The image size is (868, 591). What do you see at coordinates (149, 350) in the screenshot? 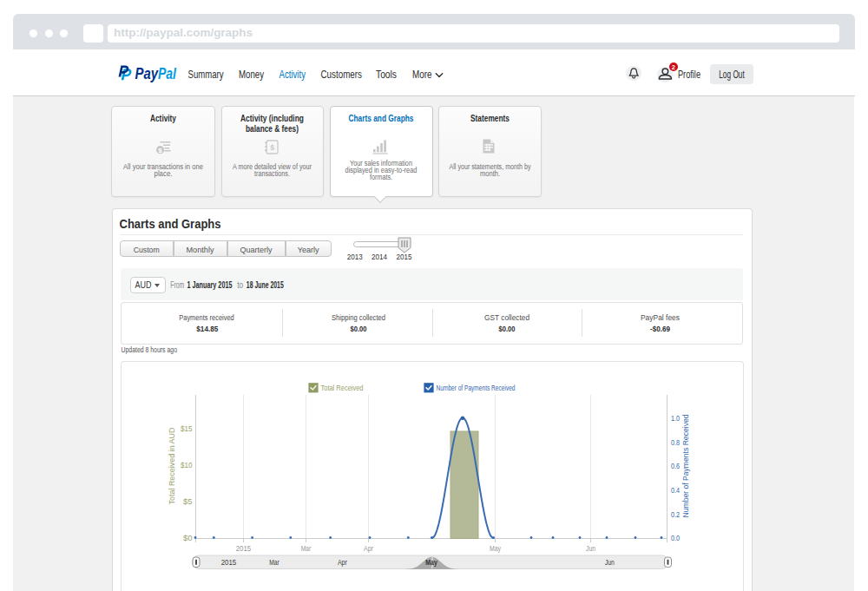
I see `svg-text: Updated 8 hours ago` at bounding box center [149, 350].